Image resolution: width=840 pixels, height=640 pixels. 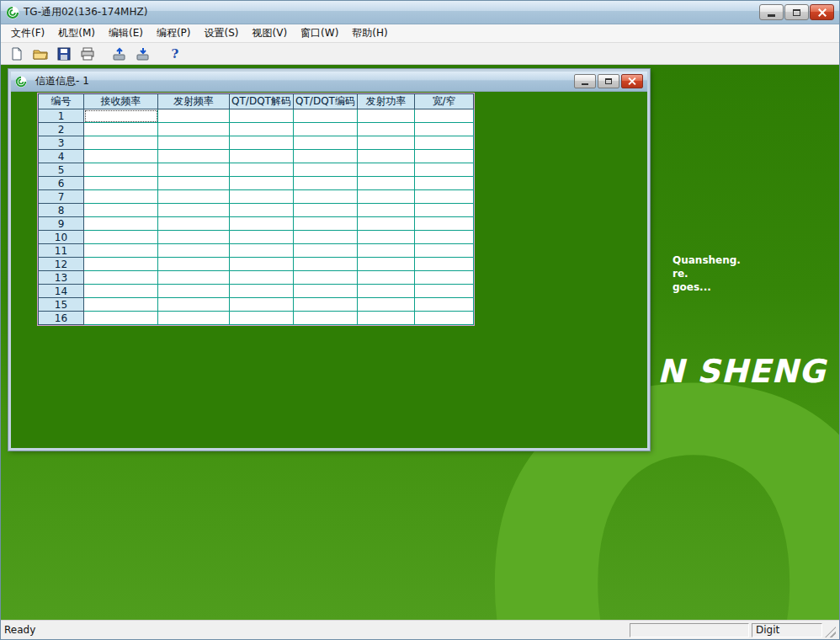 I want to click on row-number-cell: 16, so click(x=61, y=318).